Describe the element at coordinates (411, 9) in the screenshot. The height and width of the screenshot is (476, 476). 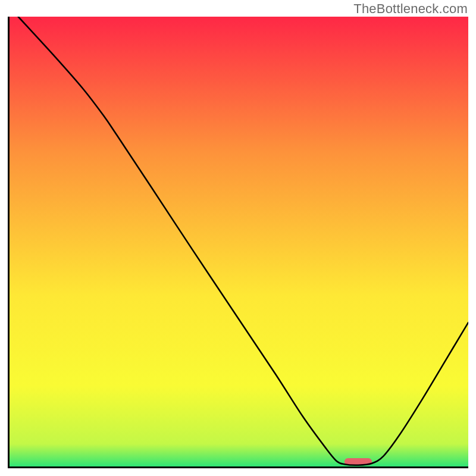
I see `watermark-text: TheBottleneck.com` at that location.